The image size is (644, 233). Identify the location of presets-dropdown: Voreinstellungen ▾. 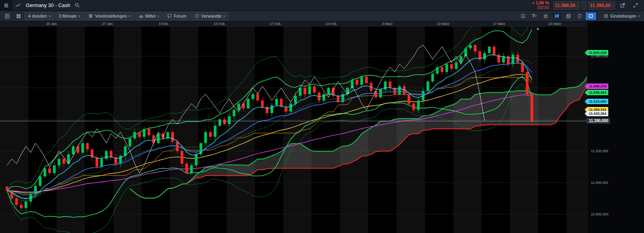
(109, 16).